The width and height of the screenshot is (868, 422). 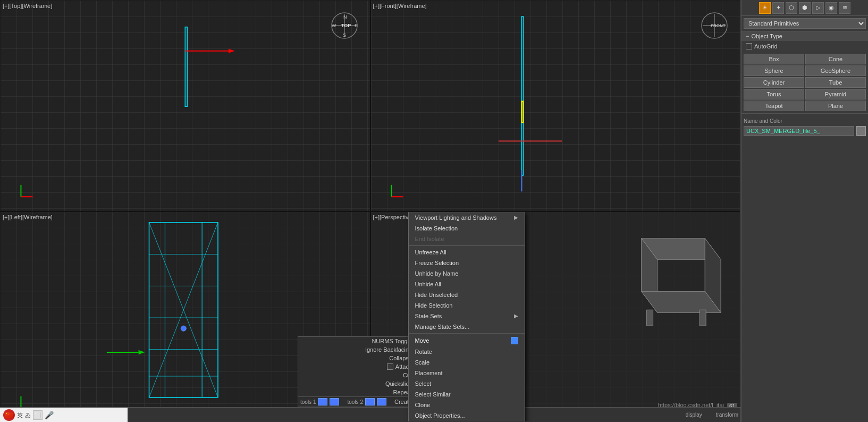 I want to click on name-label: Name and Color, so click(x=763, y=121).